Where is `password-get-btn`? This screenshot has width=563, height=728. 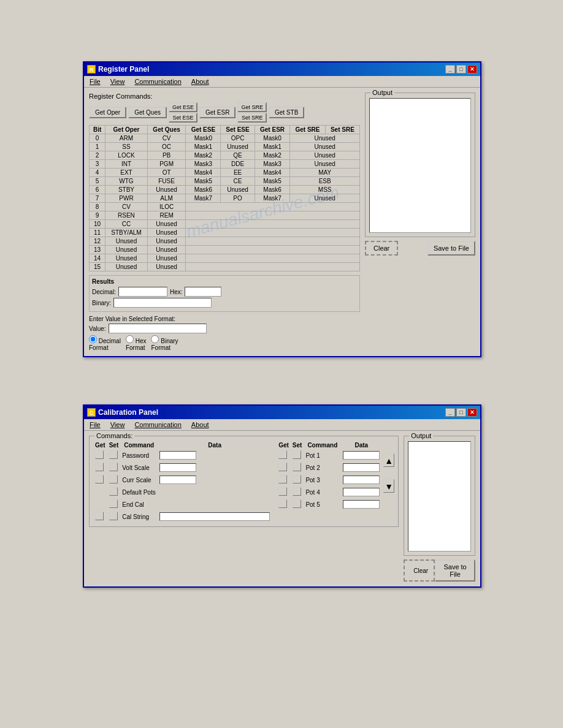 password-get-btn is located at coordinates (99, 455).